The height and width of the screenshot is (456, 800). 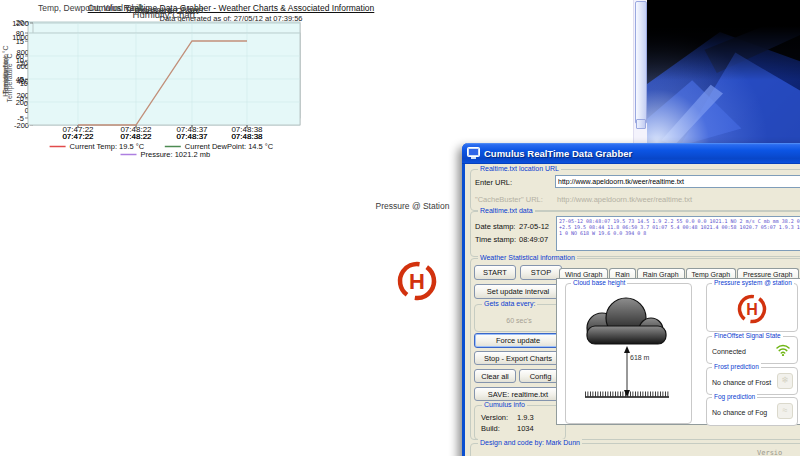 I want to click on svg-text: 60, so click(x=20, y=56).